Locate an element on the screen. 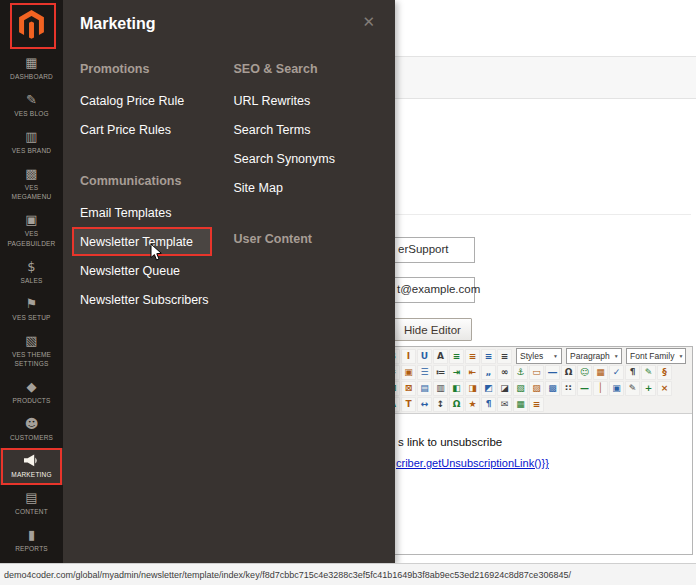 Image resolution: width=696 pixels, height=585 pixels. menu-item-cart-price-rules: Cart Price Rules is located at coordinates (157, 130).